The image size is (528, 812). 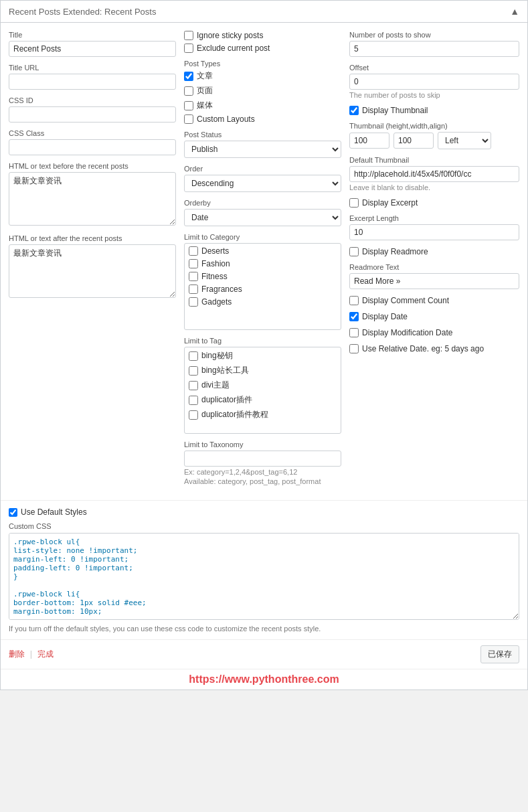 What do you see at coordinates (434, 68) in the screenshot?
I see `offset-label: Offset` at bounding box center [434, 68].